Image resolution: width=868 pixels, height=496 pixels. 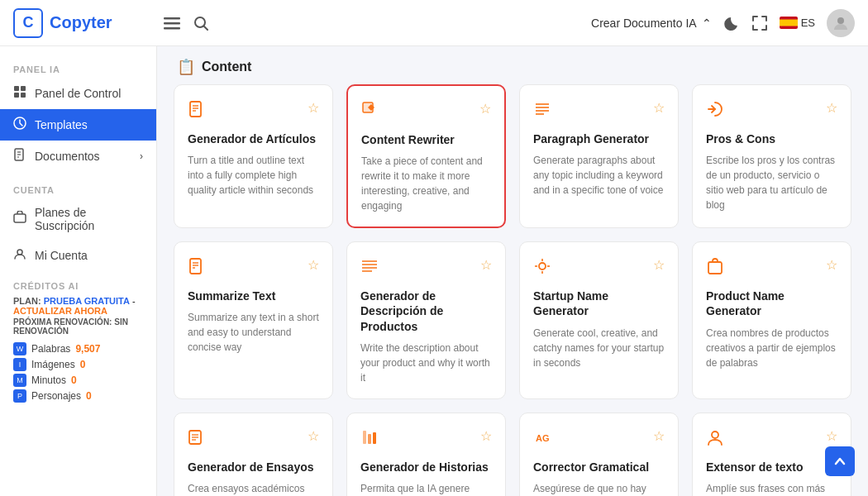 I want to click on card-star-generador-articulos: ☆, so click(x=313, y=107).